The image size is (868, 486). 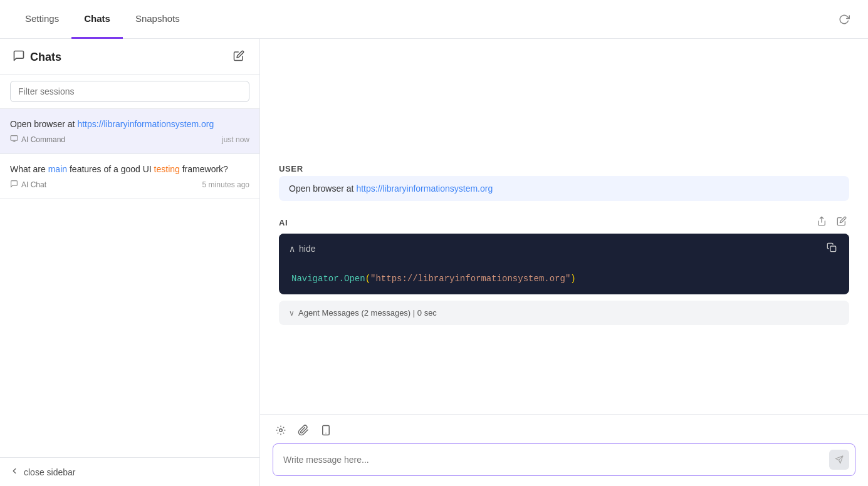 What do you see at coordinates (434, 19) in the screenshot?
I see `top-nav: Settings Chats Snapshots` at bounding box center [434, 19].